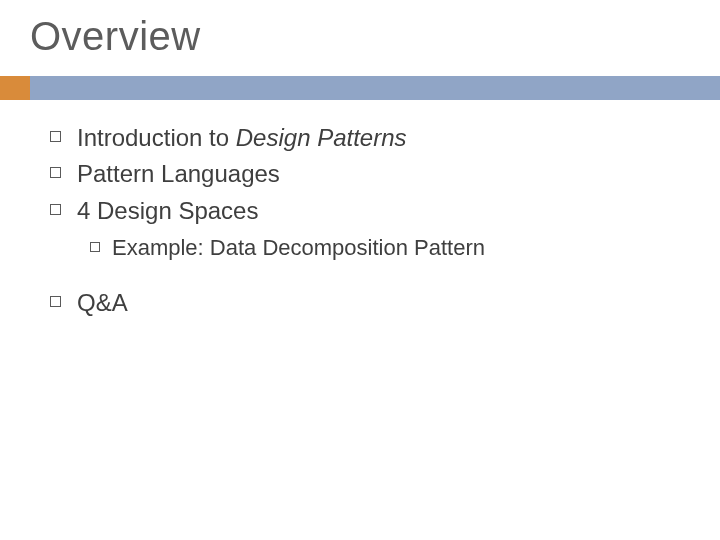 The width and height of the screenshot is (720, 540). I want to click on list-subitem: Example: Data Decomposition Pattern, so click(385, 248).